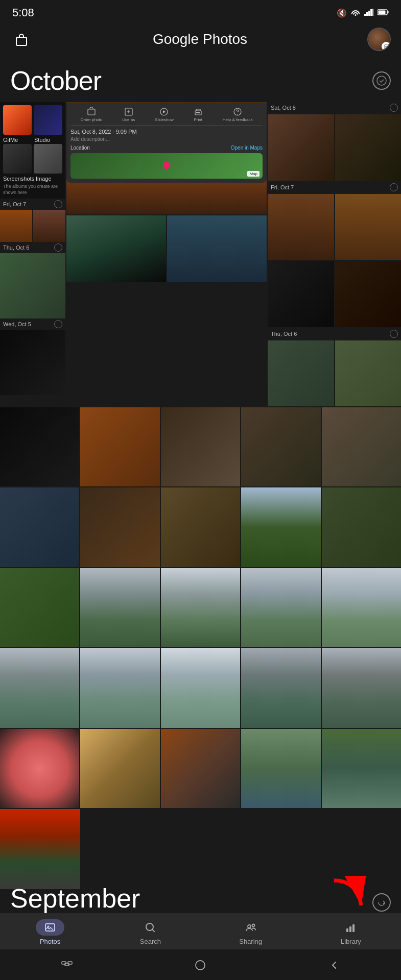  I want to click on left-sidebar: GifMe Studio Screenshots Image The album…, so click(33, 254).